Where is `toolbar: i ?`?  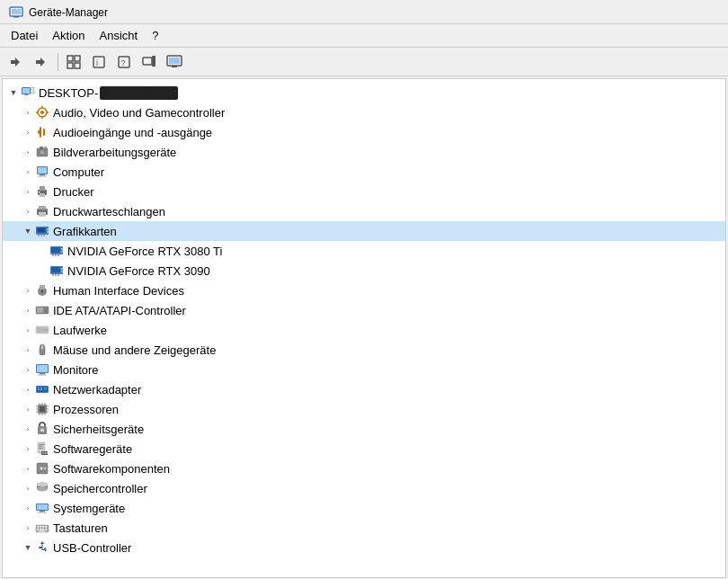
toolbar: i ? is located at coordinates (364, 62).